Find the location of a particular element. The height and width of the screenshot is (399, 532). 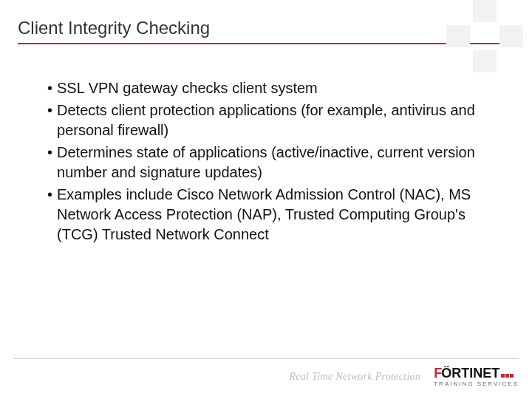

bullet-text: Detects client protection applications (… is located at coordinates (272, 120).